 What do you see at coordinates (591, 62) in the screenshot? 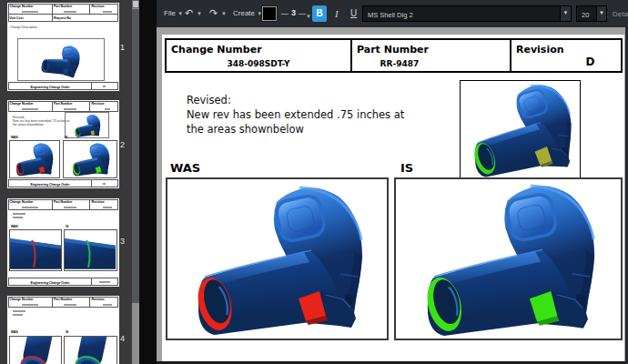
I see `revision-value: D` at bounding box center [591, 62].